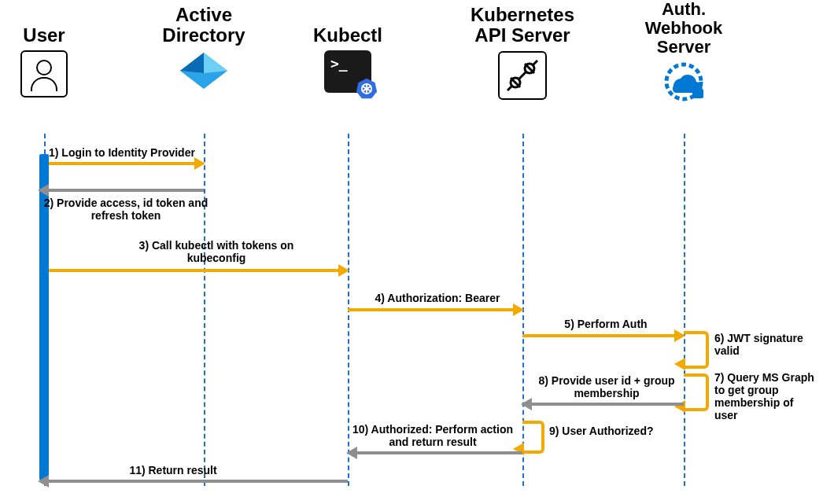 This screenshot has height=504, width=823. I want to click on msg-9-label: 9) User Authorized?, so click(608, 431).